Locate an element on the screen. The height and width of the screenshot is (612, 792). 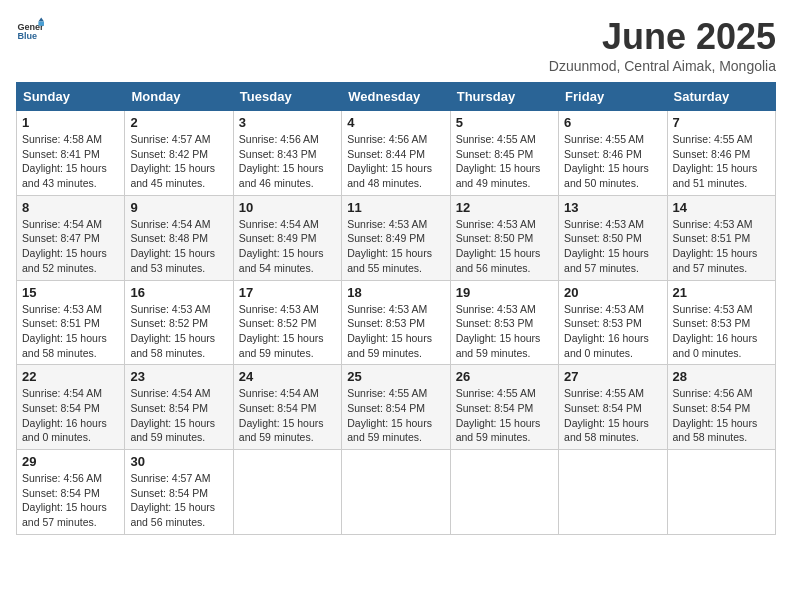
day-number: 9 is located at coordinates (178, 208).